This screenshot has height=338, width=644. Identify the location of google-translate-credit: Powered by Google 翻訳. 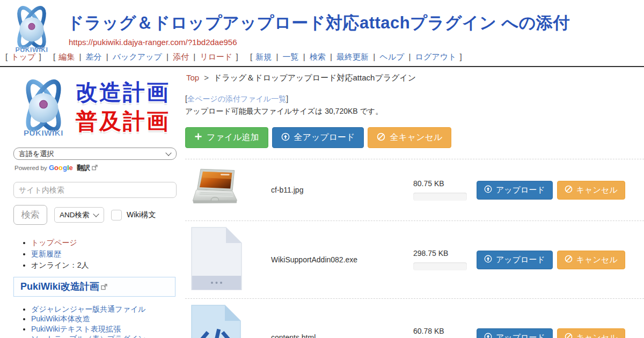
(96, 168).